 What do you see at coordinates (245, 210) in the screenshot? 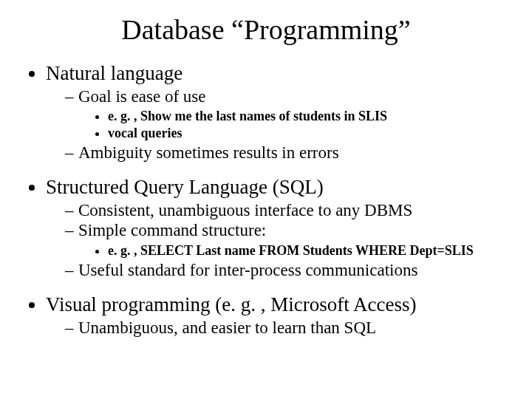
I see `sub-bullet-text: Consistent, unambiguous interface to any…` at bounding box center [245, 210].